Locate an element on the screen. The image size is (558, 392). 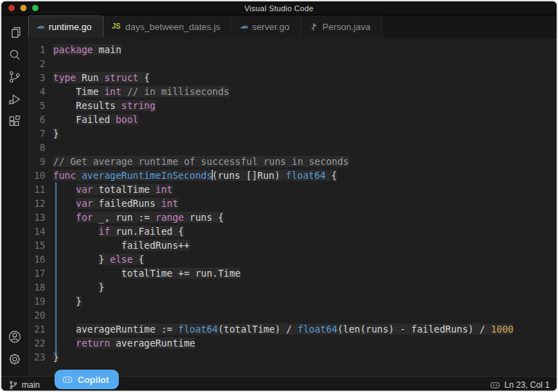
code-line: 18 } is located at coordinates (292, 287).